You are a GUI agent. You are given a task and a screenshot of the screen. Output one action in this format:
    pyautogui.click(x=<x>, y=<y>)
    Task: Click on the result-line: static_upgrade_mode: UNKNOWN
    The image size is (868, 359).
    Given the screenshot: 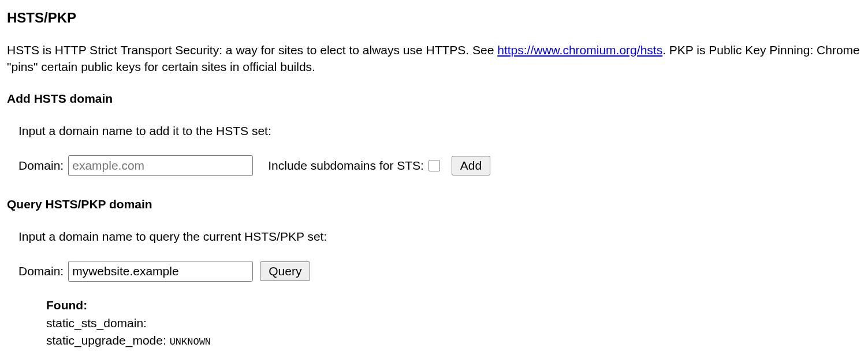 What is the action you would take?
    pyautogui.click(x=454, y=341)
    